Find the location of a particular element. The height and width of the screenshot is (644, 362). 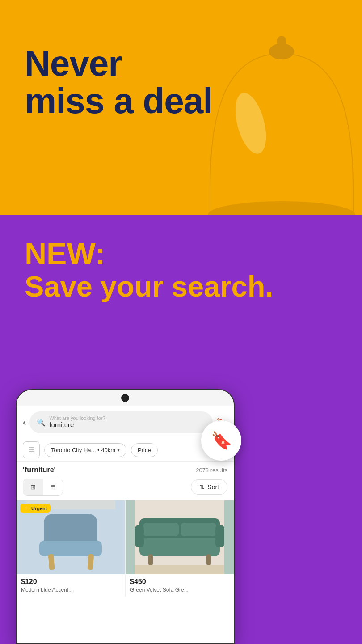

list-icon: ▤ is located at coordinates (53, 487).